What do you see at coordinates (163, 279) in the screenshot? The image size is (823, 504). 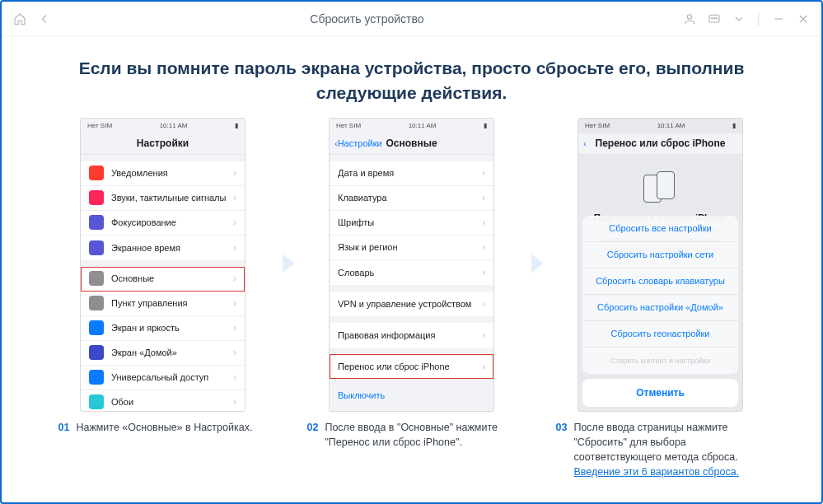 I see `settings-row: Основные›` at bounding box center [163, 279].